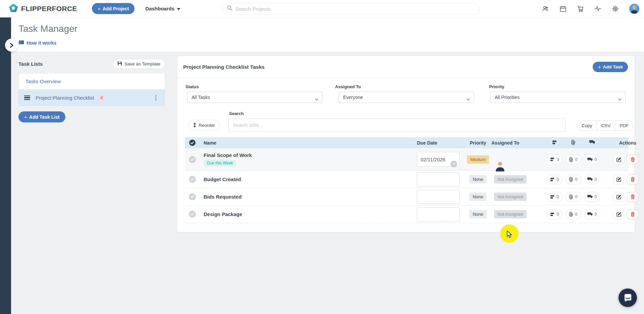 Image resolution: width=644 pixels, height=314 pixels. What do you see at coordinates (351, 9) in the screenshot?
I see `global-search` at bounding box center [351, 9].